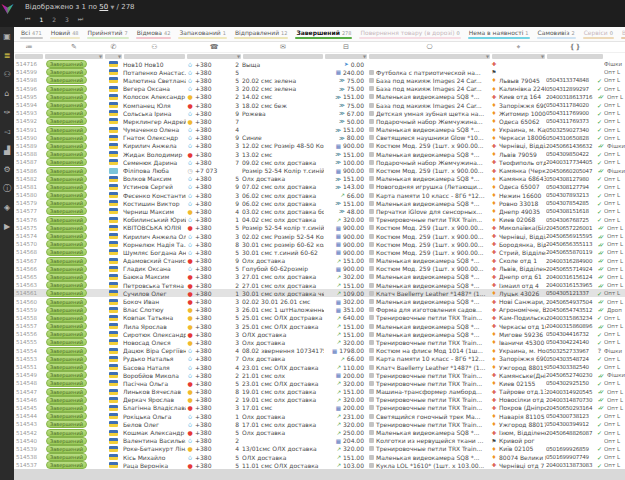 Image resolution: width=625 pixels, height=480 pixels. Describe the element at coordinates (320, 269) in the screenshot. I see `order-row-514566: 514566ЗавершенийГладик Оксана✩+3805Голуб…` at that location.